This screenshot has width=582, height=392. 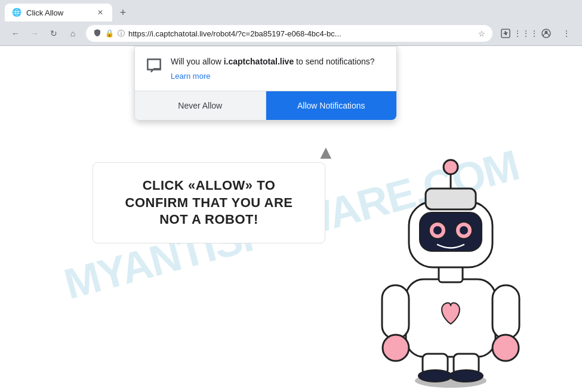 I want to click on notification-popup: Will you allow i.captchatotal.live to se…, so click(x=266, y=84).